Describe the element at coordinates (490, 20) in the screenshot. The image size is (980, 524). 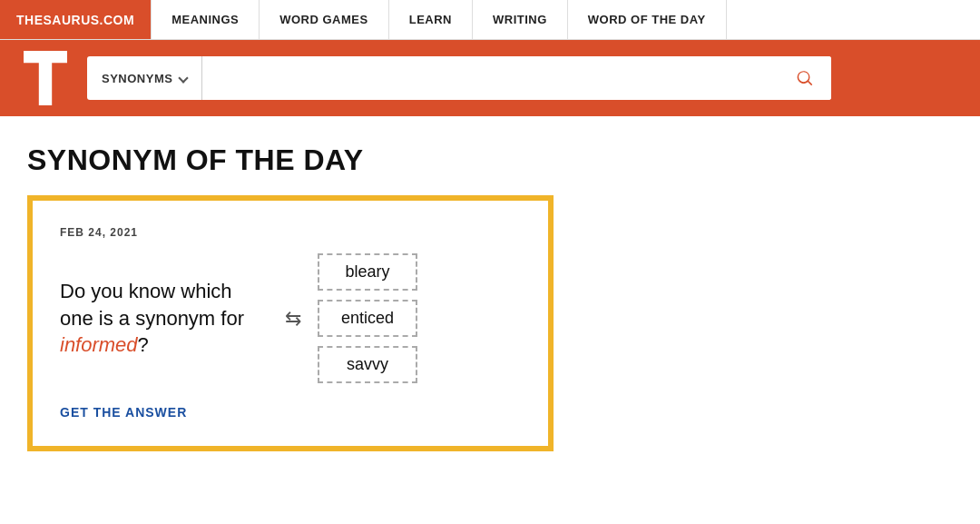
I see `nav-bar: THESAURUS.COM MEANINGS WORD GAMES LEARN …` at that location.